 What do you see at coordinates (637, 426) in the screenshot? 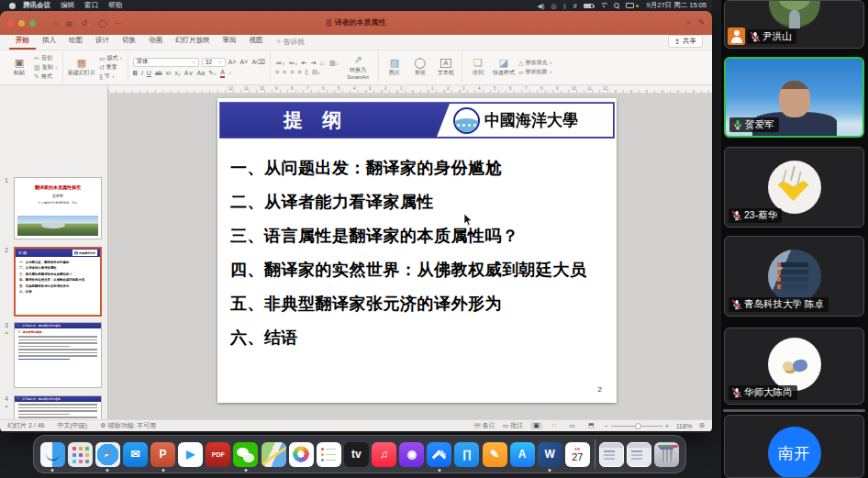
I see `zoom-slider: − +` at bounding box center [637, 426].